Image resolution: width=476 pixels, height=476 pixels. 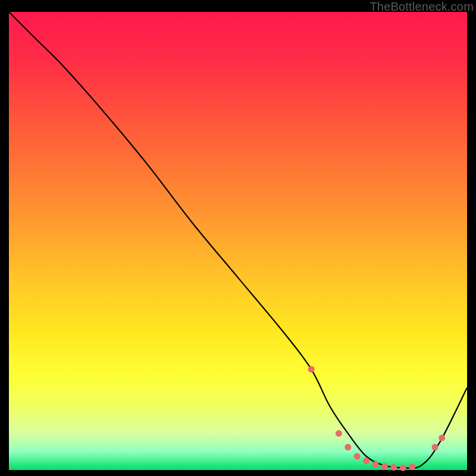 What do you see at coordinates (377, 419) in the screenshot?
I see `data-dots` at bounding box center [377, 419].